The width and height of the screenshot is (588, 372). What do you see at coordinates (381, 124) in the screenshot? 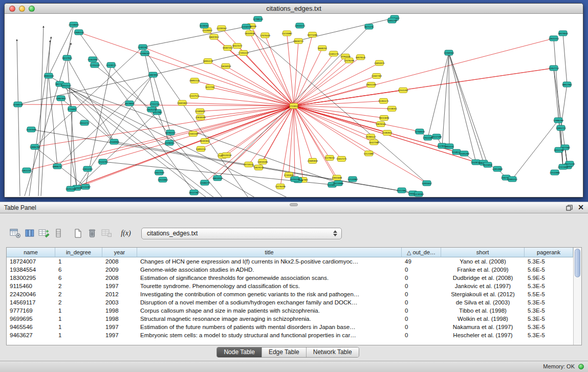
I see `graph-node: 19870165` at bounding box center [381, 124].